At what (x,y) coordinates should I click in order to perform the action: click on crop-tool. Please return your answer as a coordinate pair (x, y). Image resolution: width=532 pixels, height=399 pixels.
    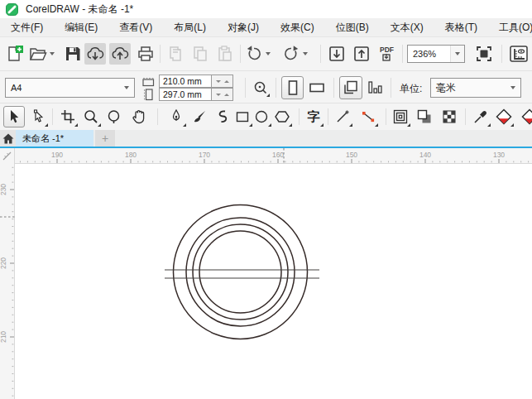
    Looking at the image, I should click on (68, 117).